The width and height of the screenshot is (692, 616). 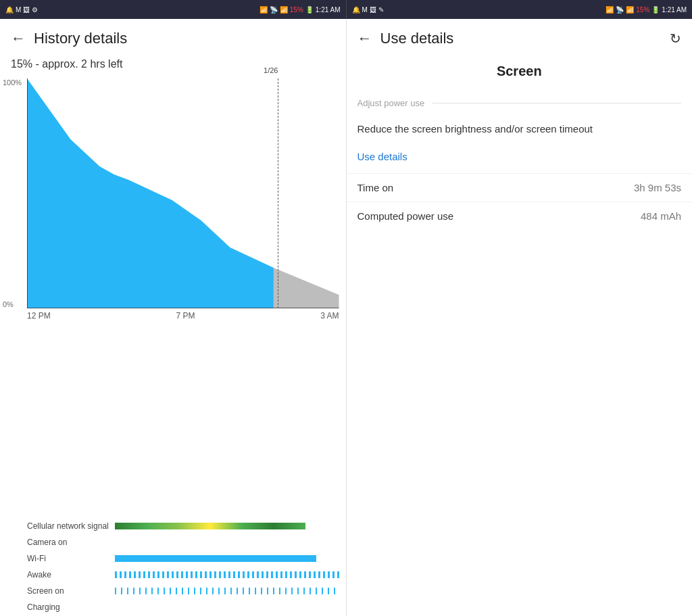 I want to click on cellular-label: Cellular network signal, so click(x=71, y=526).